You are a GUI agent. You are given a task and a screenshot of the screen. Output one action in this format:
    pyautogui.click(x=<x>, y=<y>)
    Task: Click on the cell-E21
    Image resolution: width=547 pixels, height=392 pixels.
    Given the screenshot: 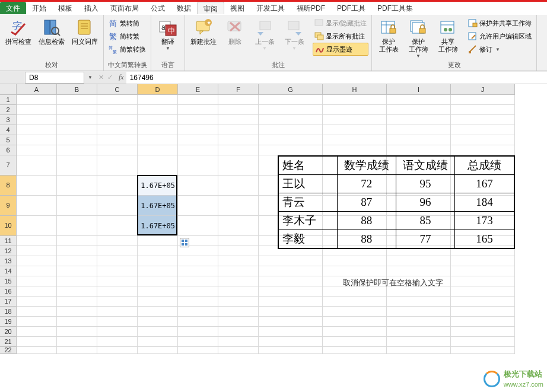 What is the action you would take?
    pyautogui.click(x=198, y=342)
    